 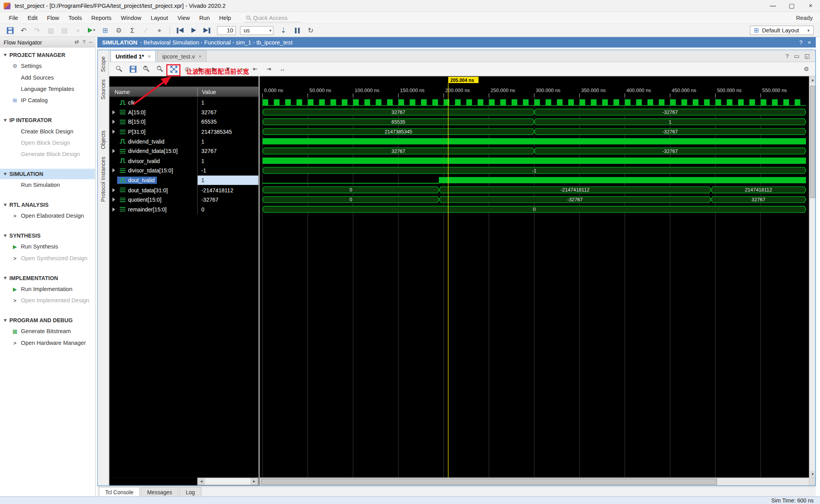 I want to click on toggle-navigator-icon: ⇄, so click(x=77, y=42).